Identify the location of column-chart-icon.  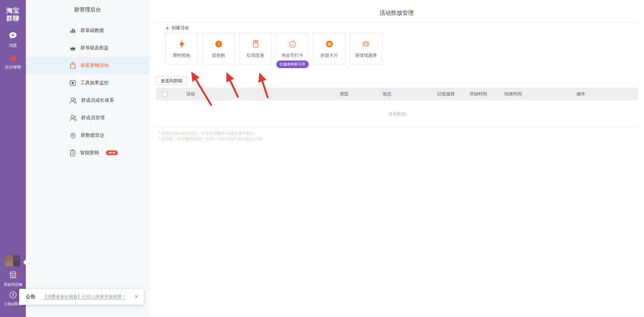
(73, 31).